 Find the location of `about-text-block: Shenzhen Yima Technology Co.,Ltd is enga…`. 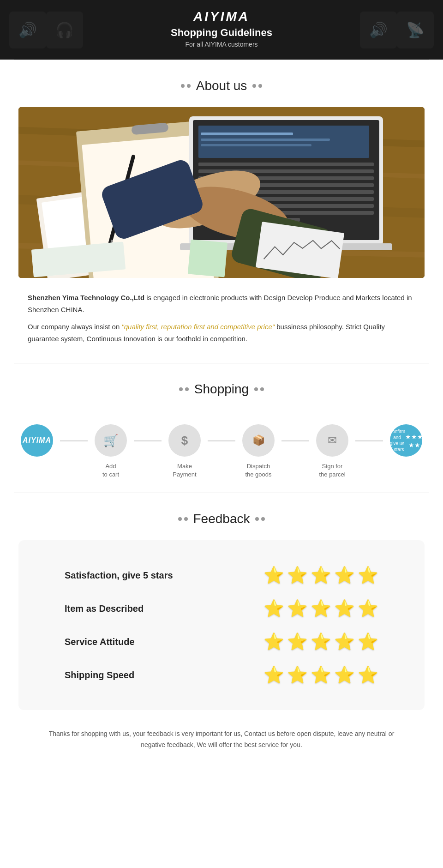

about-text-block: Shenzhen Yima Technology Co.,Ltd is enga… is located at coordinates (222, 318).